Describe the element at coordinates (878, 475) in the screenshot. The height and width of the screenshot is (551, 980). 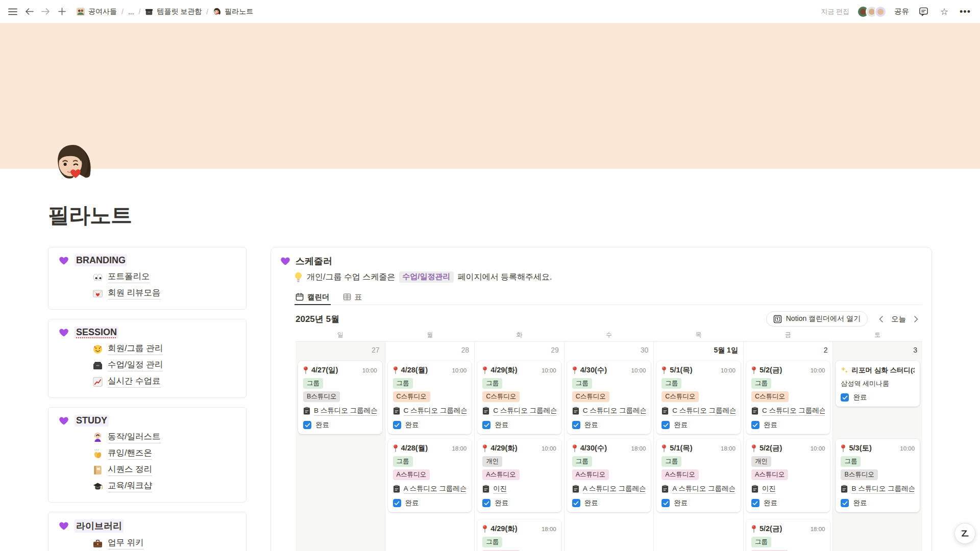
I see `event-card: 5/3(토)10:00그룹B스튜디오B 스튜디오 그룹레슨완료` at that location.